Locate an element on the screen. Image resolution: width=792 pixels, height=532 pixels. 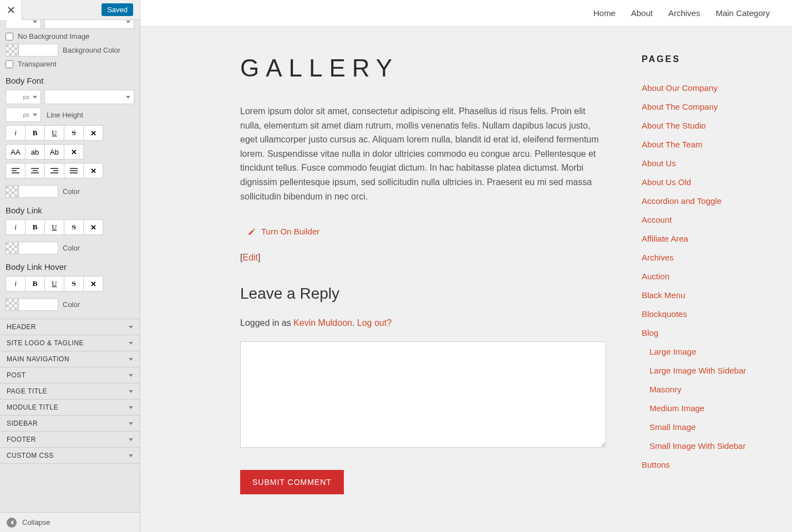
accordion-item: SIDEBAR is located at coordinates (70, 423).